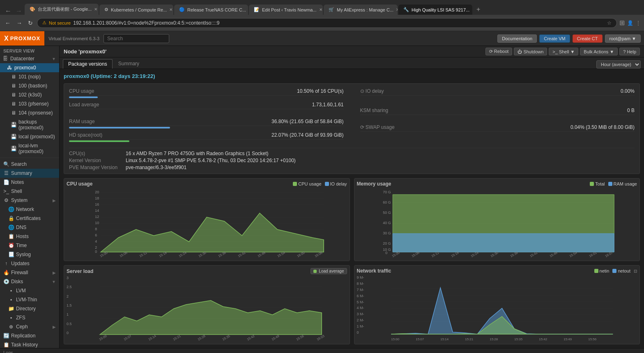  What do you see at coordinates (11, 227) in the screenshot?
I see `dns-icon: 🌐` at bounding box center [11, 227].